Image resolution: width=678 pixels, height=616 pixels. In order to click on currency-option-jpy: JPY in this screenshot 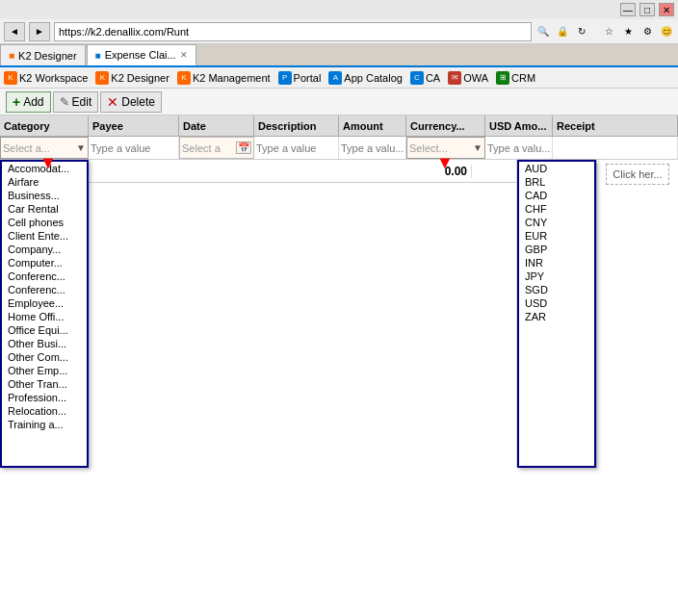, I will do `click(557, 276)`.